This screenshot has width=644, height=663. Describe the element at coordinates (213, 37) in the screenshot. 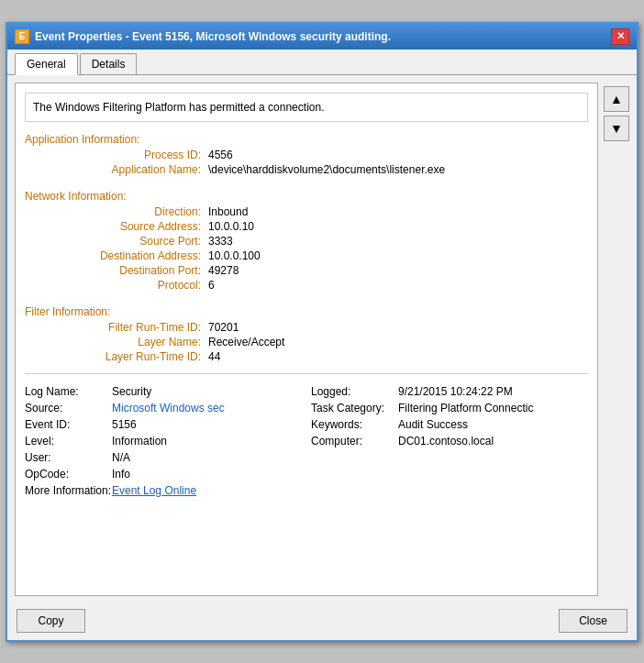

I see `window-title: Event Properties - Event 5156, Microsoft…` at that location.